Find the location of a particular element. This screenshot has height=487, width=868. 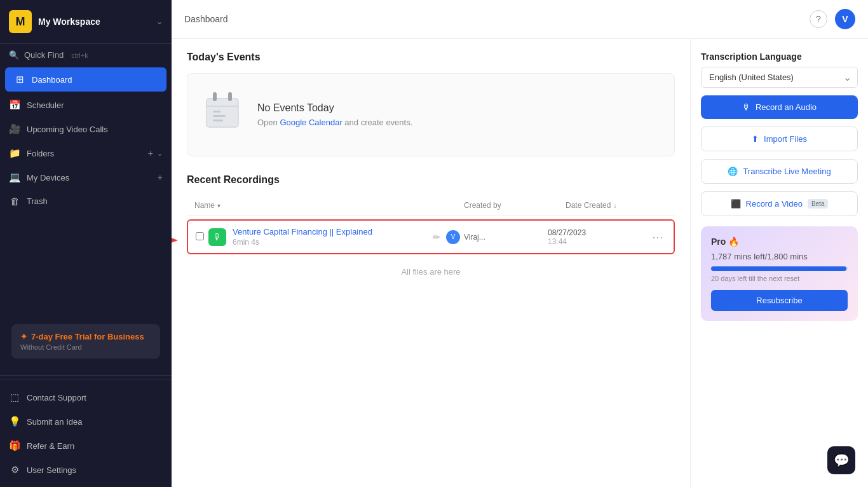

sidebar-item-folders: 📁 Folders + ⌄ is located at coordinates (86, 153).